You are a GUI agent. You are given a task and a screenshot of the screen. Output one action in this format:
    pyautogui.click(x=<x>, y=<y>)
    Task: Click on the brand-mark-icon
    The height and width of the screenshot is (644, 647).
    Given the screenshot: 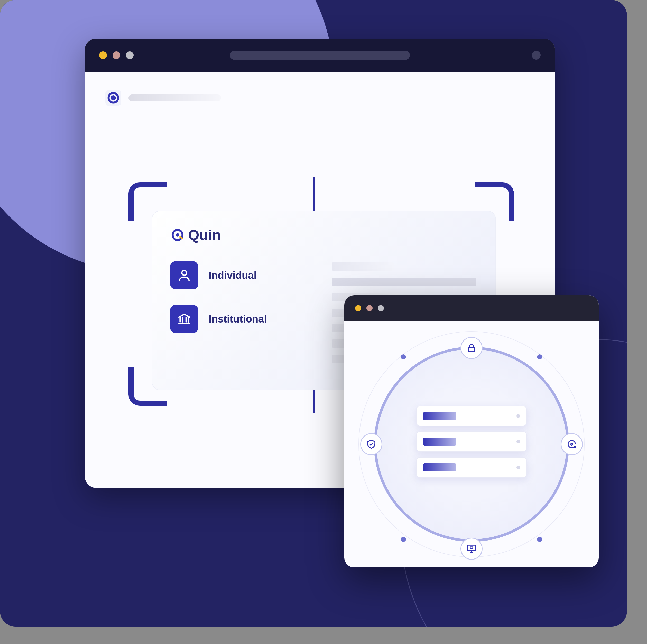 What is the action you would take?
    pyautogui.click(x=113, y=98)
    